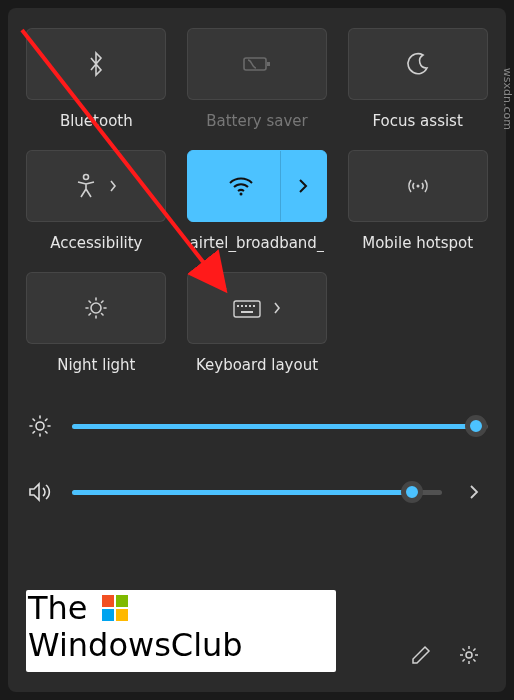 This screenshot has width=514, height=700. Describe the element at coordinates (274, 426) in the screenshot. I see `brightness-fill` at that location.